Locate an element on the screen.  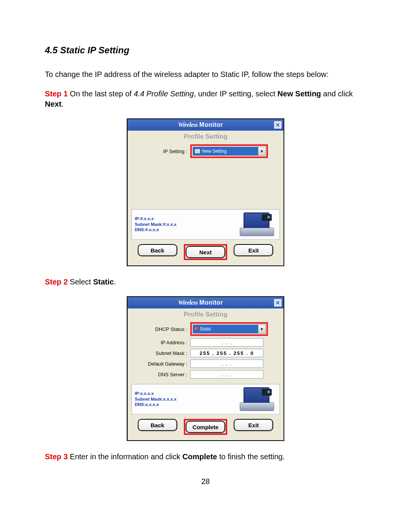
dropdown-value: New Setting is located at coordinates (215, 151).